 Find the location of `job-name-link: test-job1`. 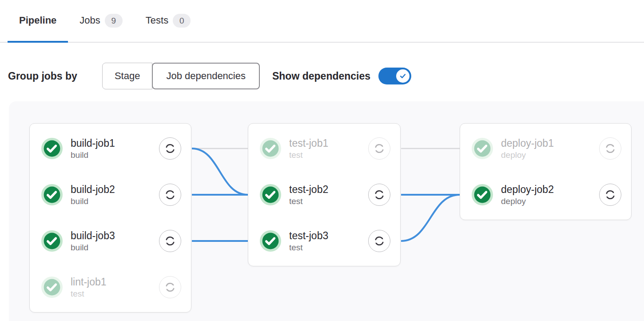

job-name-link: test-job1 is located at coordinates (309, 143).